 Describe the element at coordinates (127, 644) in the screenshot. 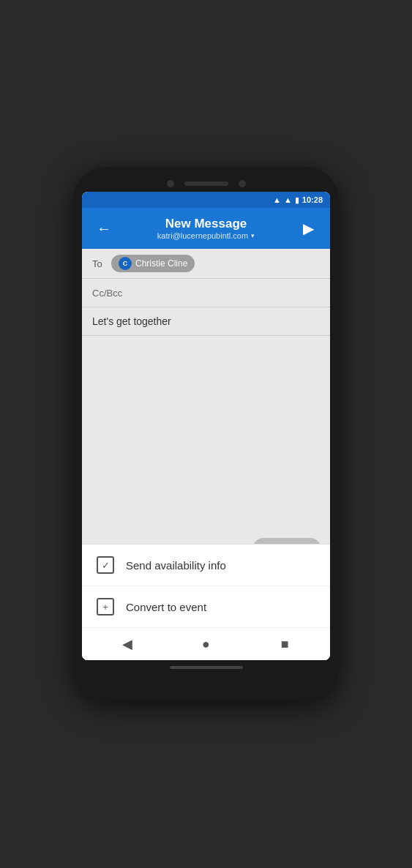

I see `nav-back-button: ◀` at that location.